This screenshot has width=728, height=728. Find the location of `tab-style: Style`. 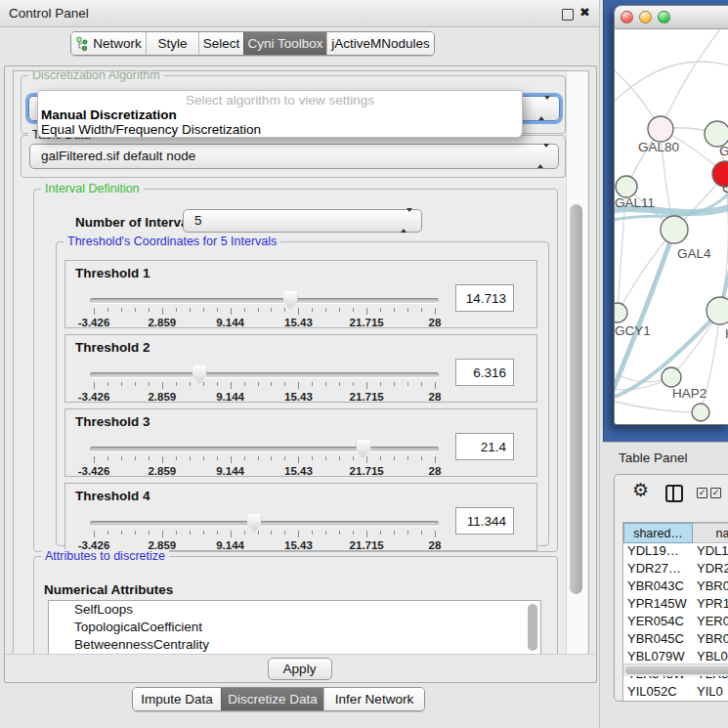

tab-style: Style is located at coordinates (172, 43).